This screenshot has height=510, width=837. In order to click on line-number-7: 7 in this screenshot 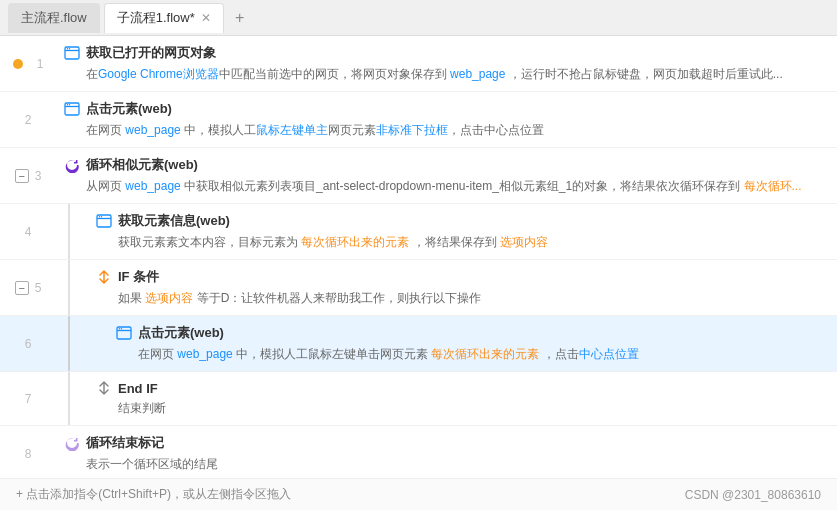, I will do `click(28, 398)`.